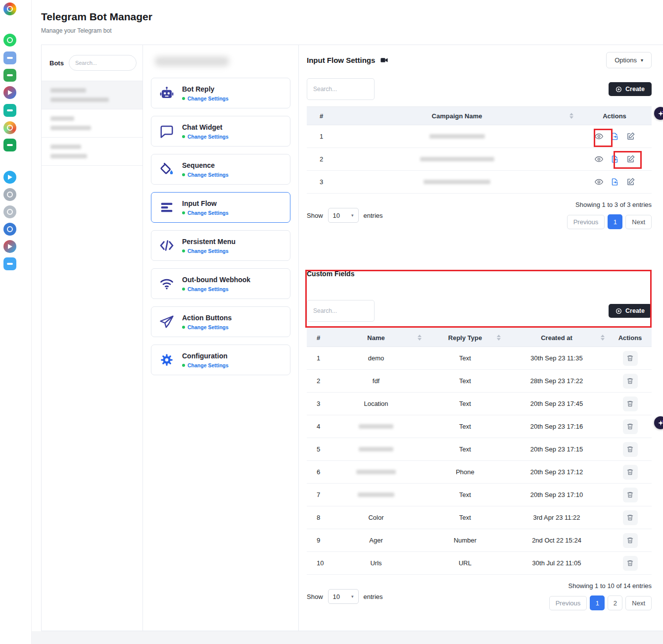 This screenshot has width=663, height=644. What do you see at coordinates (10, 195) in the screenshot?
I see `bot-grey-icon` at bounding box center [10, 195].